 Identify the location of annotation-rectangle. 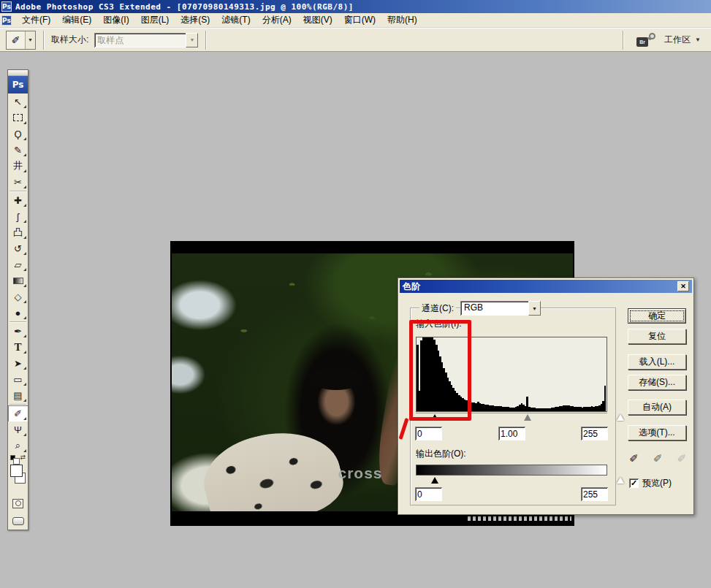
(440, 370).